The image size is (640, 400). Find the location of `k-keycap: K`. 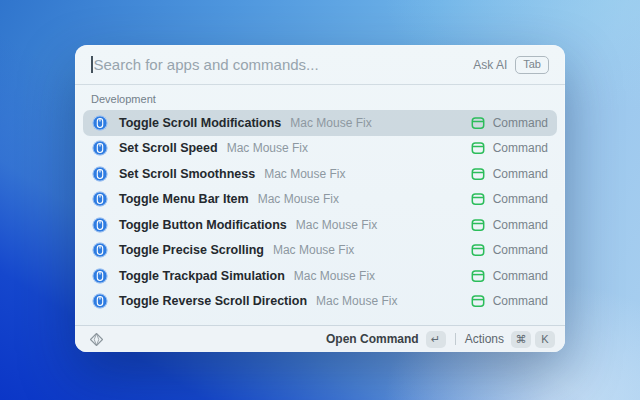

k-keycap: K is located at coordinates (545, 340).